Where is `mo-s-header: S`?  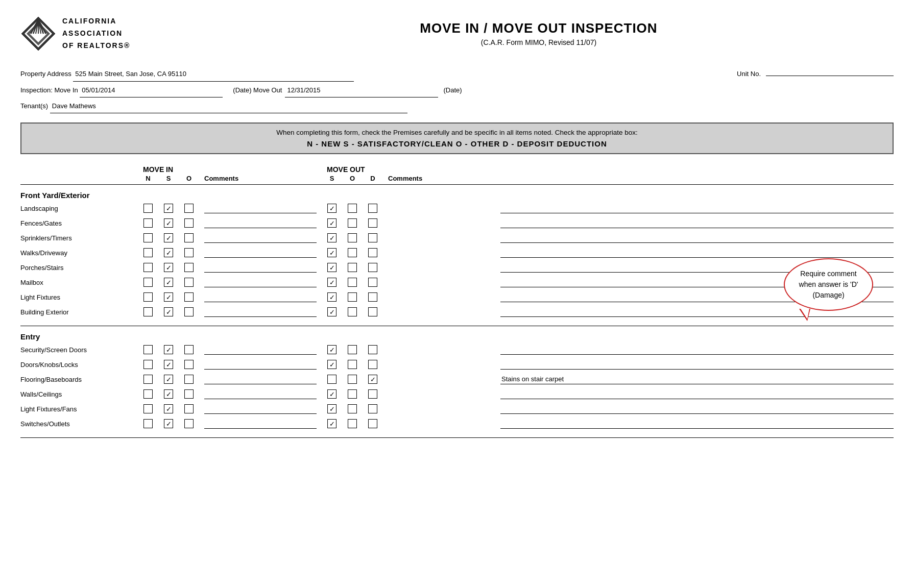 mo-s-header: S is located at coordinates (332, 179).